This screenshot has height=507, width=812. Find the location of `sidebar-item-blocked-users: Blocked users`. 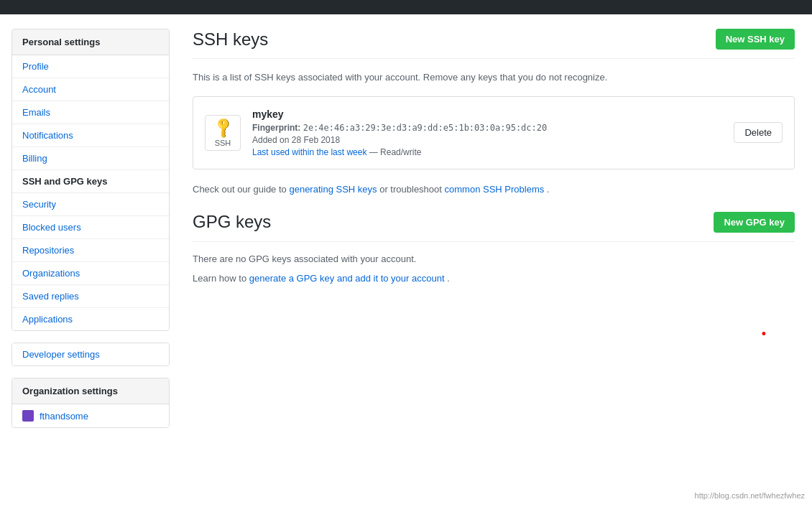

sidebar-item-blocked-users: Blocked users is located at coordinates (91, 228).